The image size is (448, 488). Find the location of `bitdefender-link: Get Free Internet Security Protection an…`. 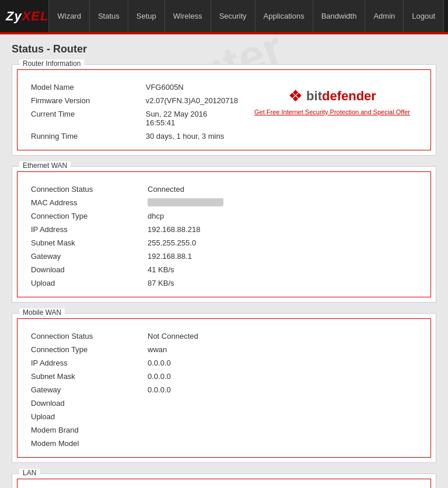

bitdefender-link: Get Free Internet Security Protection an… is located at coordinates (332, 112).